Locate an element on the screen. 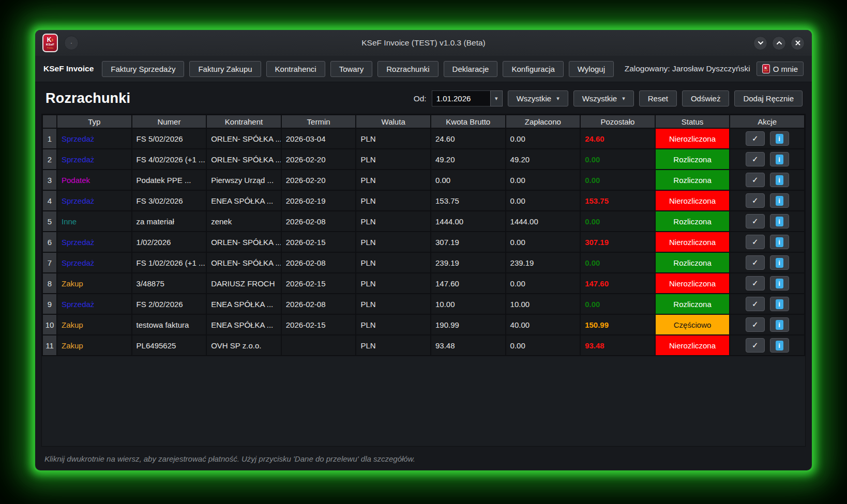 The height and width of the screenshot is (504, 847). cell-numer: testowa faktura is located at coordinates (170, 325).